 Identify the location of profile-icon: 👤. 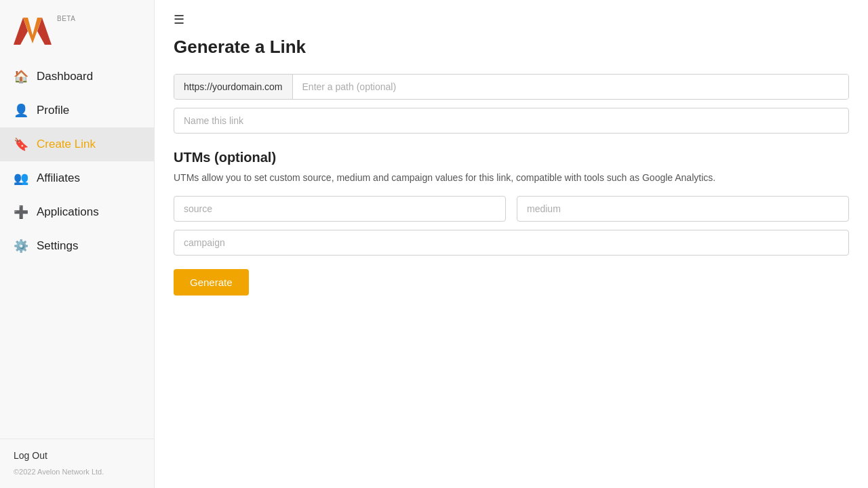
(20, 110).